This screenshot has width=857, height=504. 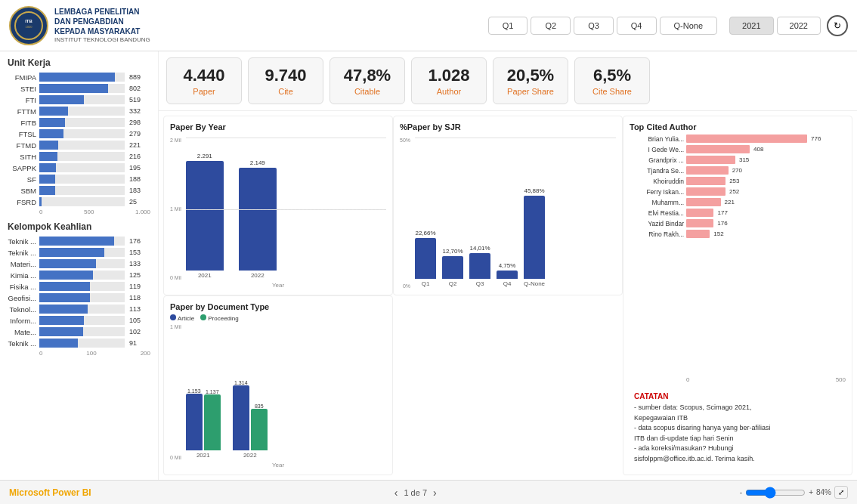 What do you see at coordinates (480, 266) in the screenshot?
I see `sjr-bar-col: 14,01% Q3` at bounding box center [480, 266].